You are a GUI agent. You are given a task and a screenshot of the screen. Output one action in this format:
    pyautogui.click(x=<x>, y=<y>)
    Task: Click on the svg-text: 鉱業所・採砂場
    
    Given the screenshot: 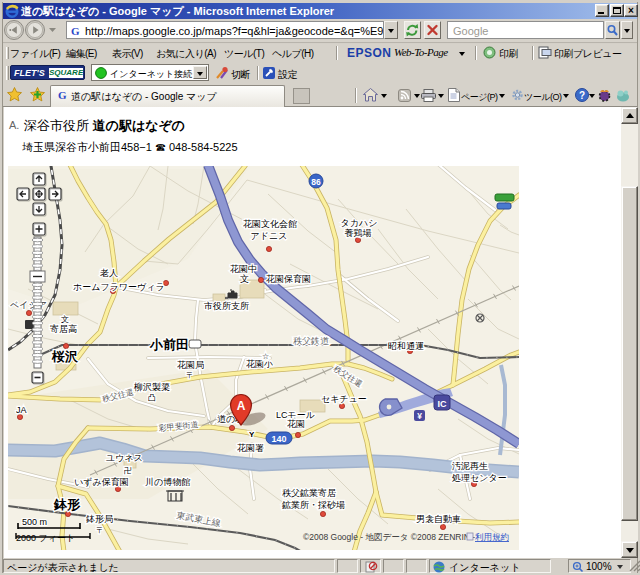 What is the action you would take?
    pyautogui.click(x=313, y=505)
    